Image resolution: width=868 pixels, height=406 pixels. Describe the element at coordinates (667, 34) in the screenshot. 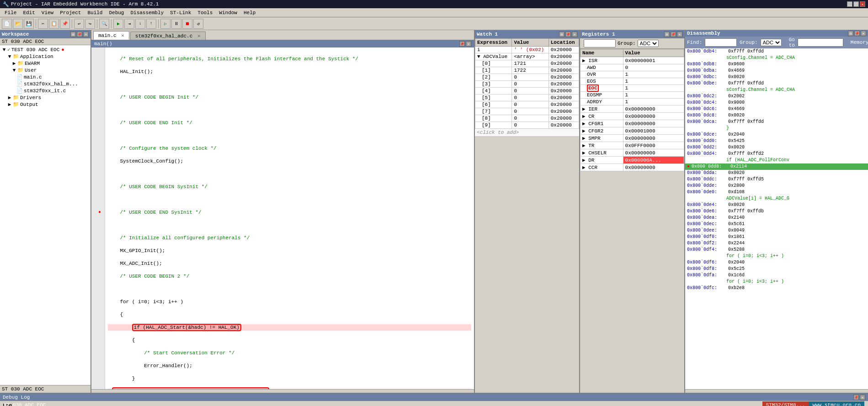

I see `registers-config-button: ⚙` at that location.